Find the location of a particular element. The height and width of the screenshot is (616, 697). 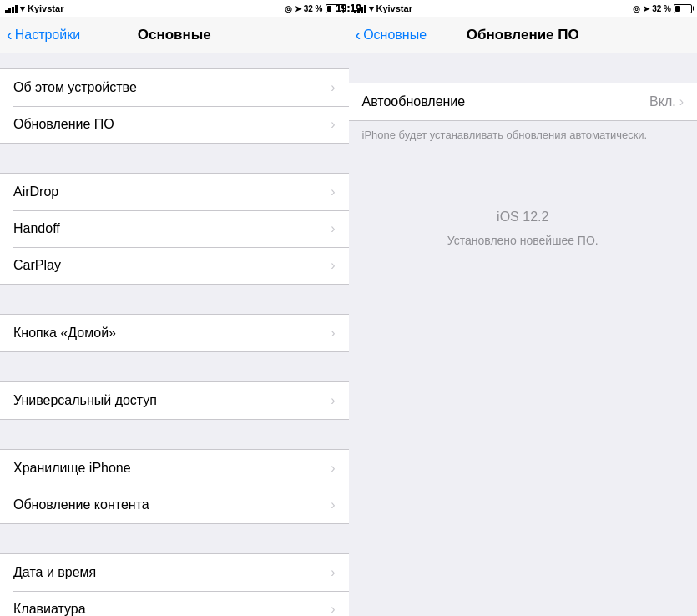

right-battery-fill is located at coordinates (678, 8).